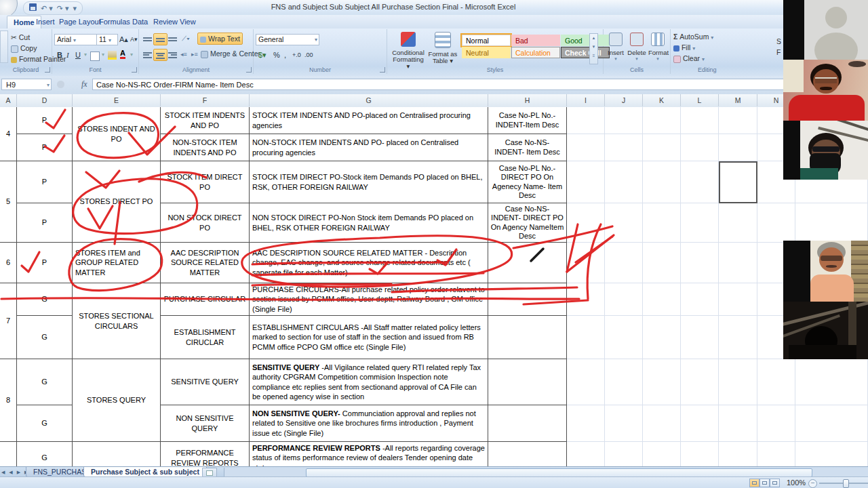 This screenshot has width=868, height=488. Describe the element at coordinates (369, 263) in the screenshot. I see `sheet-cell: AAC DESCRIPTION SOURCE RELATED MATTER - …` at that location.